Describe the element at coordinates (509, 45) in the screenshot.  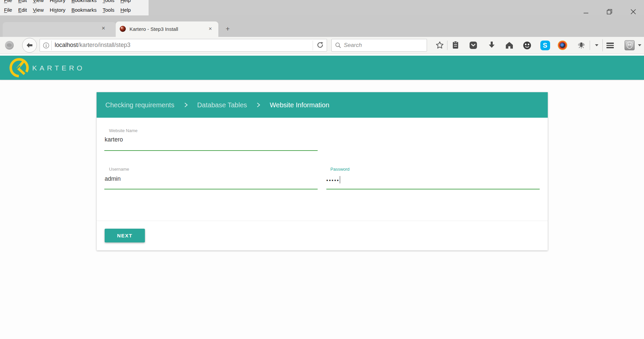
I see `home-button` at that location.